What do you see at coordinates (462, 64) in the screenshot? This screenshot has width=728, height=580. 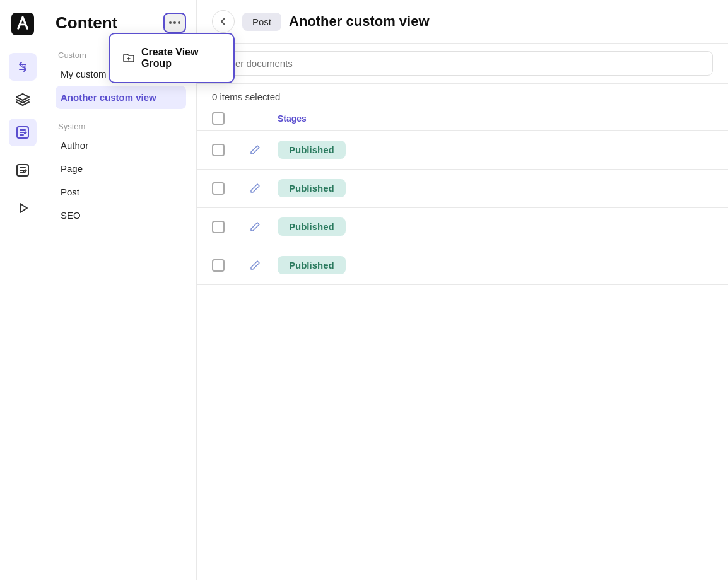 I see `filter-bar` at bounding box center [462, 64].